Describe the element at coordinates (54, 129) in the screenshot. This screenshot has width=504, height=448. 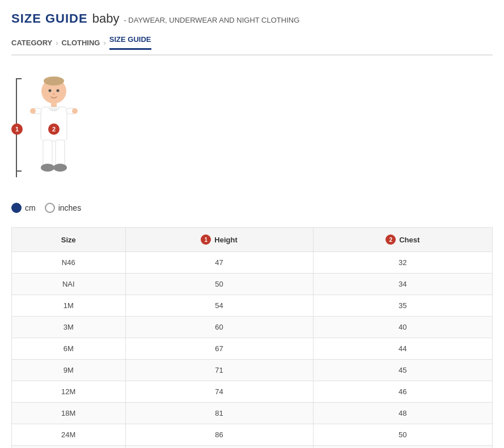
I see `badge-chest: 2` at that location.